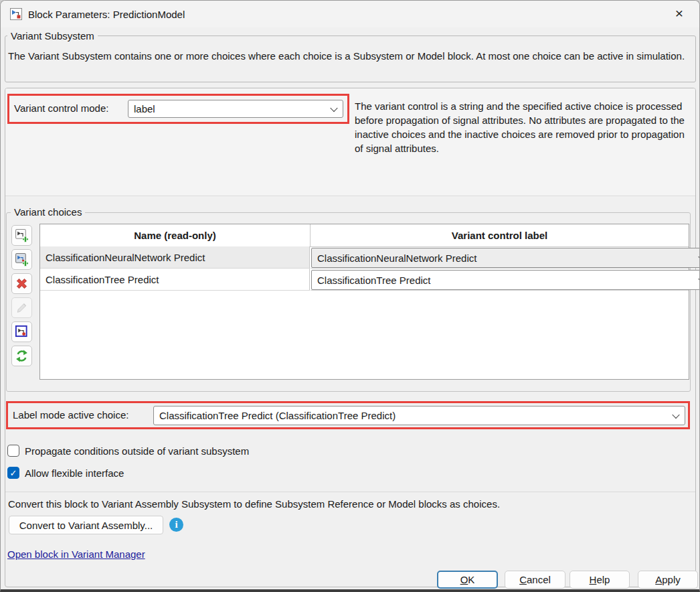 The height and width of the screenshot is (592, 700). Describe the element at coordinates (175, 280) in the screenshot. I see `choice-name-cell: ClassificationTree Predict` at that location.